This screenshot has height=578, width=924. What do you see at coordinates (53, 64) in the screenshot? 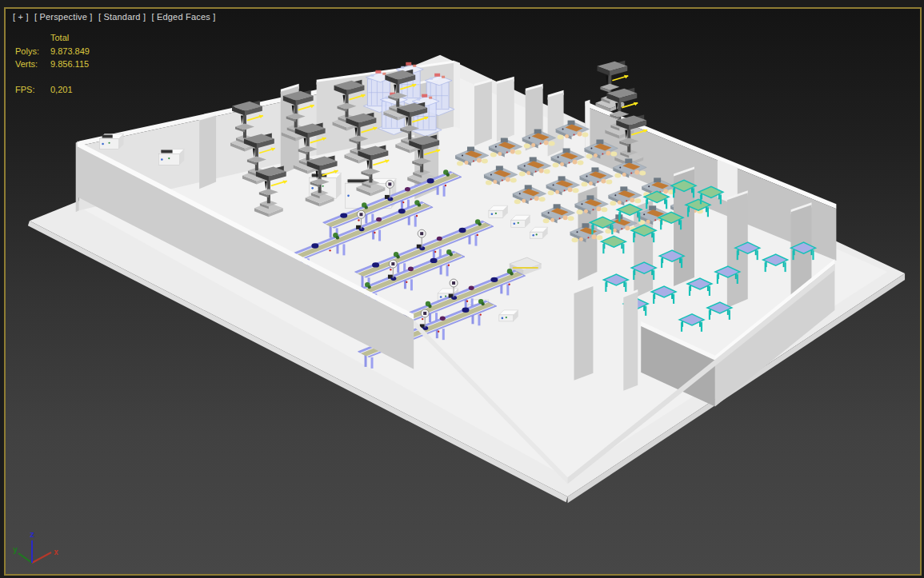
I see `stats-row-verts: Verts: 9.856.115` at bounding box center [53, 64].